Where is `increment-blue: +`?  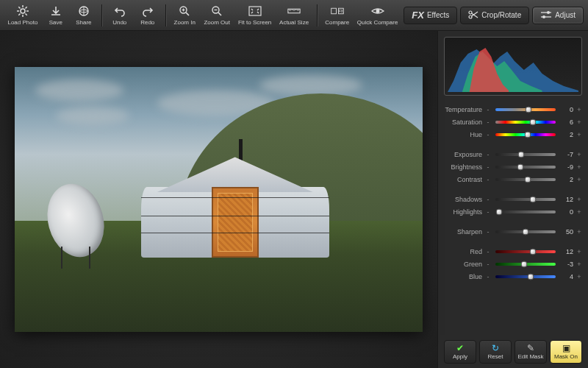 increment-blue: + is located at coordinates (579, 277).